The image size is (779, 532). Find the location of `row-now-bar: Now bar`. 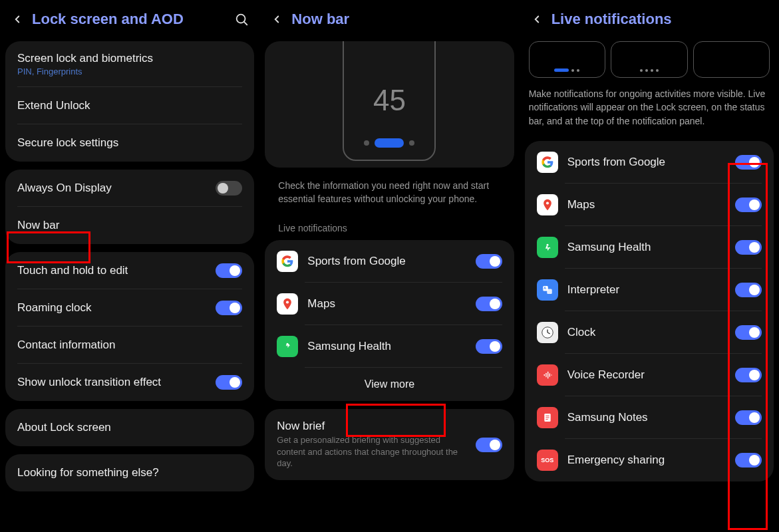

row-now-bar: Now bar is located at coordinates (130, 225).